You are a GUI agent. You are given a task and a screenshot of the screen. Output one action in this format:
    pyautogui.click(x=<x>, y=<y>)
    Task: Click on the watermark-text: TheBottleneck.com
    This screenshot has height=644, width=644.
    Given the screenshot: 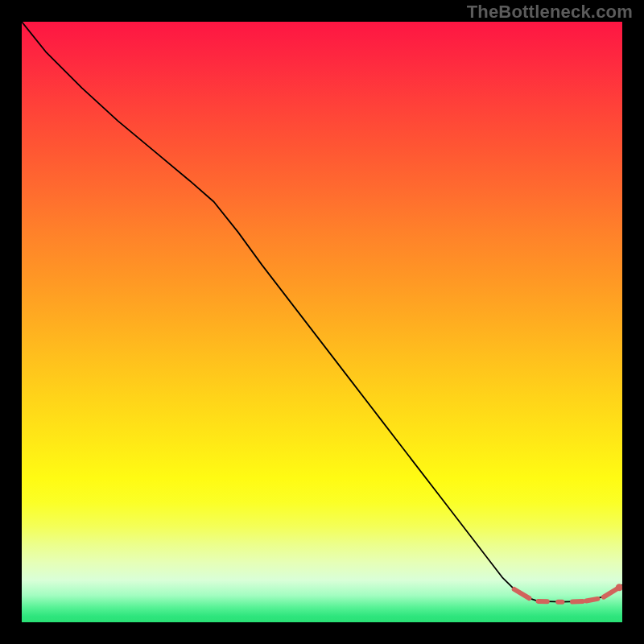 What is the action you would take?
    pyautogui.click(x=550, y=12)
    